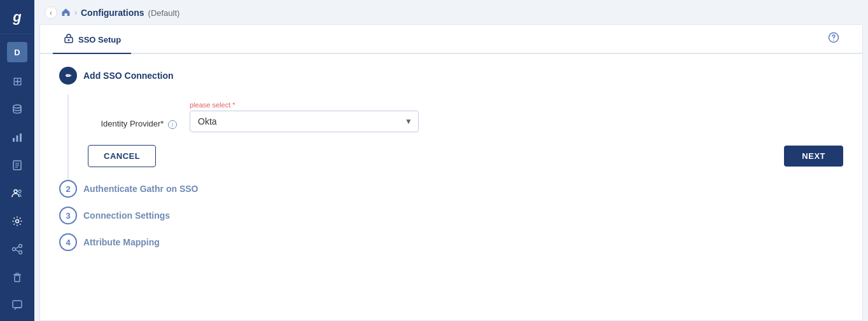  I want to click on breadcrumb-subtitle: (Default), so click(164, 13).